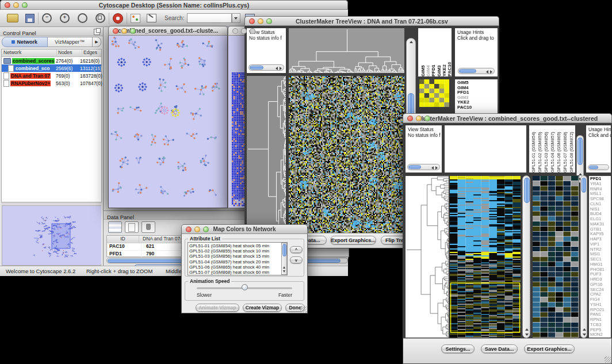 This screenshot has width=612, height=364. Describe the element at coordinates (572, 149) in the screenshot. I see `column-label: GPL51-08 (GSM872)` at that location.